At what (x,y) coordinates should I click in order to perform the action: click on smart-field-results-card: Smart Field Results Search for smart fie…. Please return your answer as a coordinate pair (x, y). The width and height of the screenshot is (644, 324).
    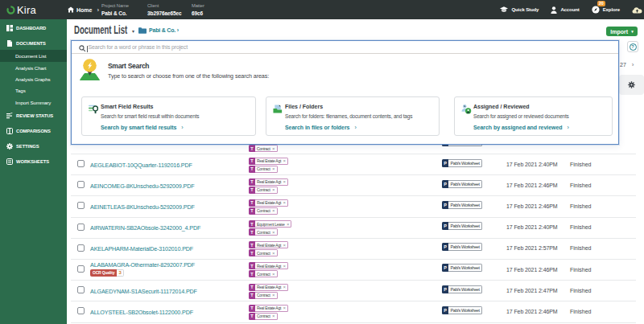
    Looking at the image, I should click on (169, 116).